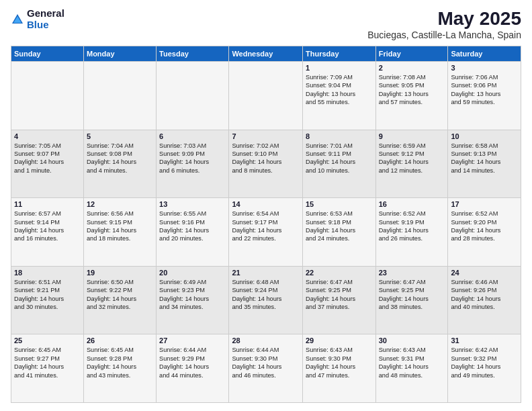  I want to click on day-number: 18, so click(47, 273).